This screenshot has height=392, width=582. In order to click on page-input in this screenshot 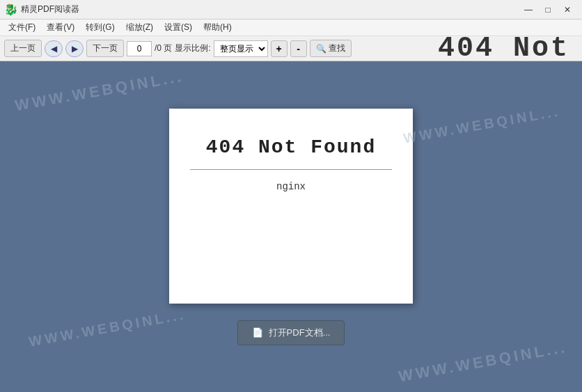, I will do `click(139, 49)`.